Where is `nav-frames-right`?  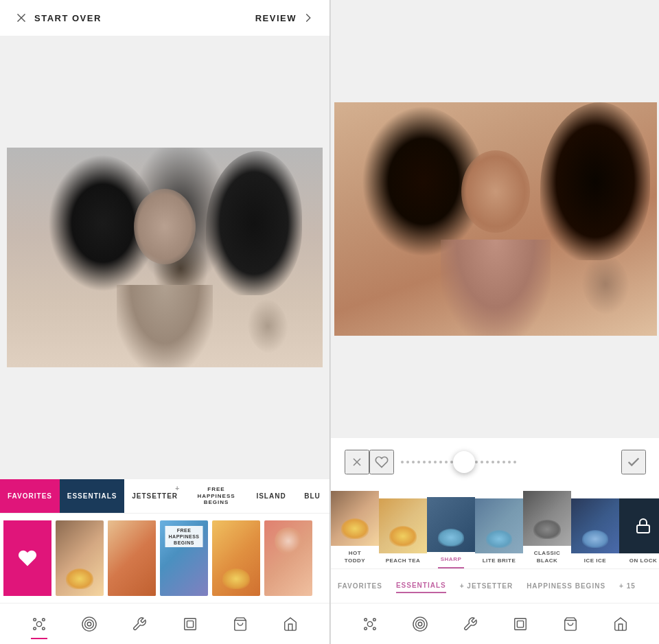
nav-frames-right is located at coordinates (520, 624).